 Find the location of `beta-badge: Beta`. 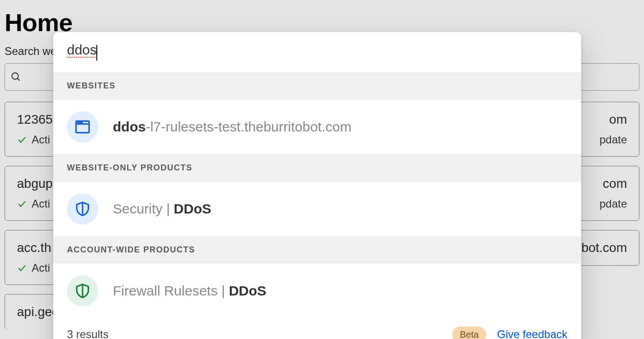

beta-badge: Beta is located at coordinates (469, 333).